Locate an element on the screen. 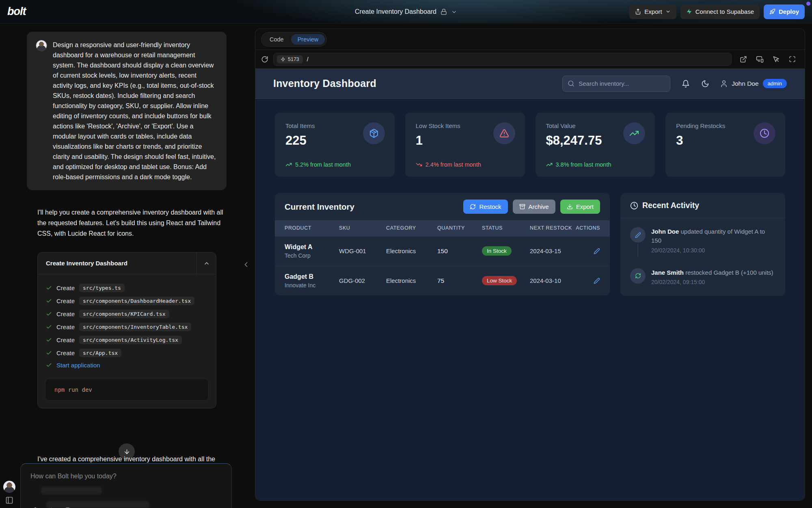 The image size is (812, 508). collapse-artifact-button is located at coordinates (206, 263).